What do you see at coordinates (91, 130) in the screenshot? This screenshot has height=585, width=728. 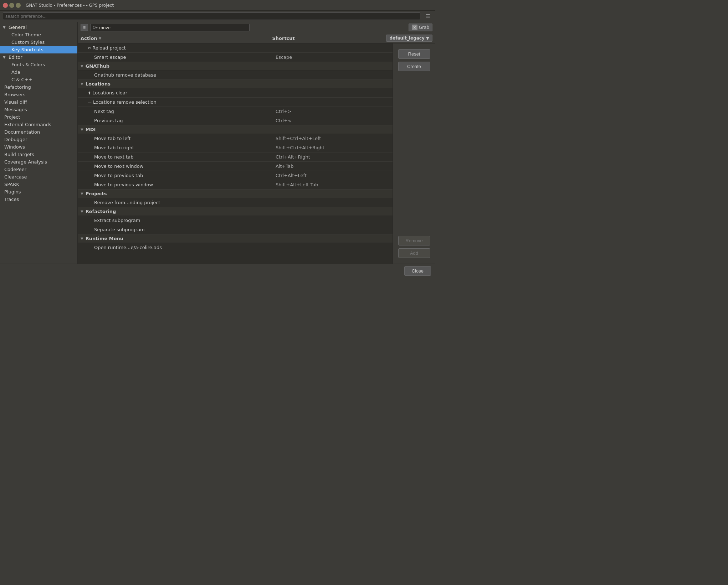 I see `group-label: MDI` at bounding box center [91, 130].